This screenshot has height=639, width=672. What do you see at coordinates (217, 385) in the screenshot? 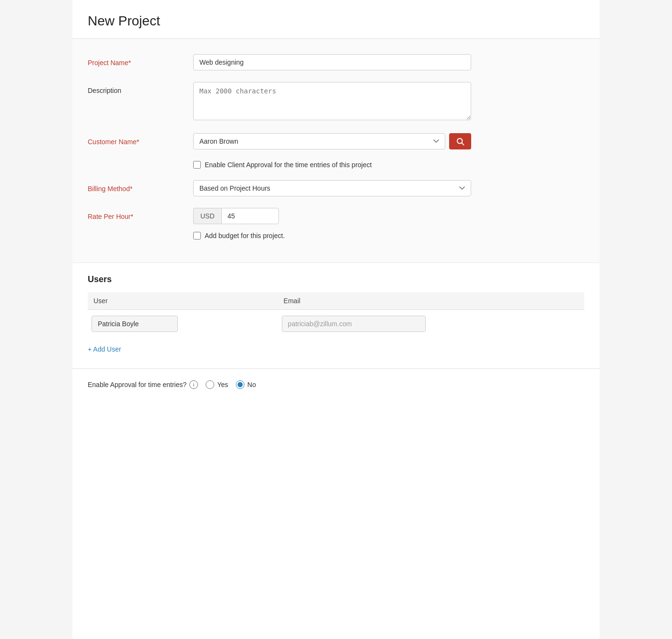
I see `approval-yes-option: Yes` at bounding box center [217, 385].